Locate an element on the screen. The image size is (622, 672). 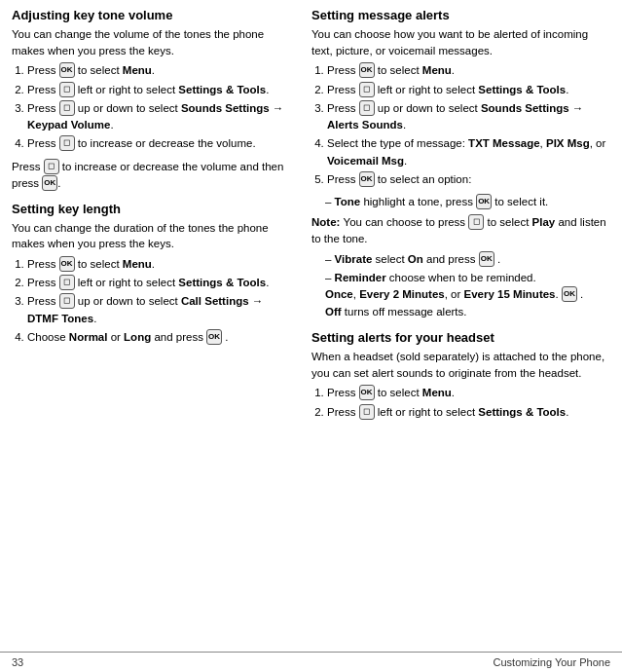
page-footer: 33 Customizing Your Phone is located at coordinates (311, 662).